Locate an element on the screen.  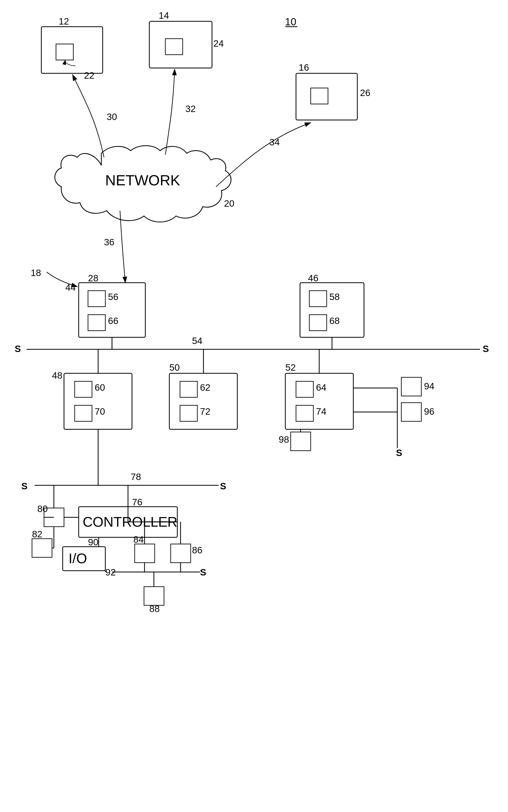
label-70: 70 is located at coordinates (100, 411).